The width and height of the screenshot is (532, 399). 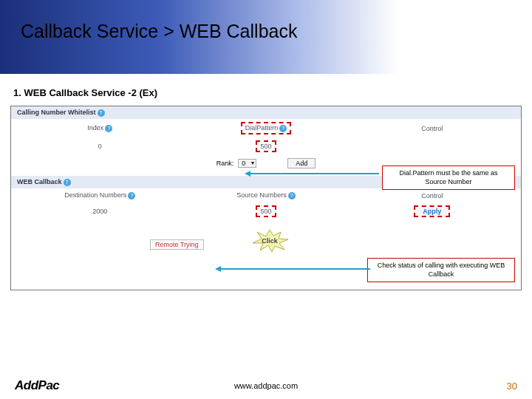 What do you see at coordinates (432, 129) in the screenshot?
I see `col-control: Control` at bounding box center [432, 129].